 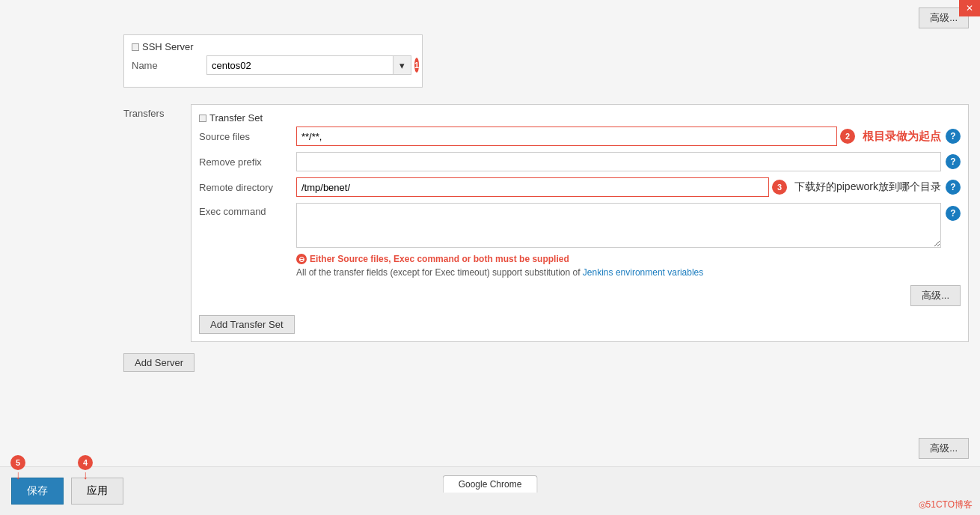 I want to click on ssh-server-icon, so click(x=135, y=47).